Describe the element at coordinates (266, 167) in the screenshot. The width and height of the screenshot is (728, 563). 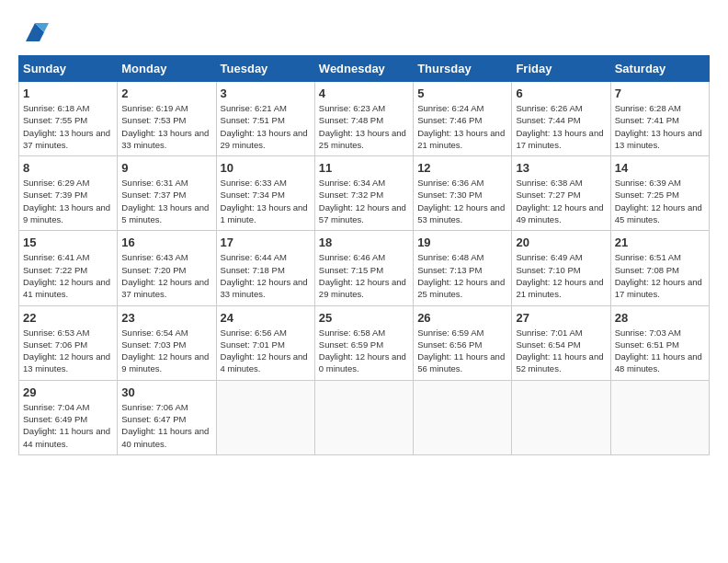
I see `day-number: 10` at that location.